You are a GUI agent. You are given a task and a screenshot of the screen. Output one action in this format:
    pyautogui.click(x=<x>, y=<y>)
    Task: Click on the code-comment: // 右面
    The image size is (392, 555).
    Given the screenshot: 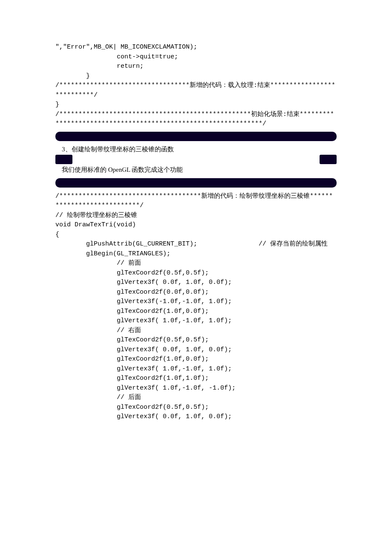 What is the action you would take?
    pyautogui.click(x=196, y=331)
    